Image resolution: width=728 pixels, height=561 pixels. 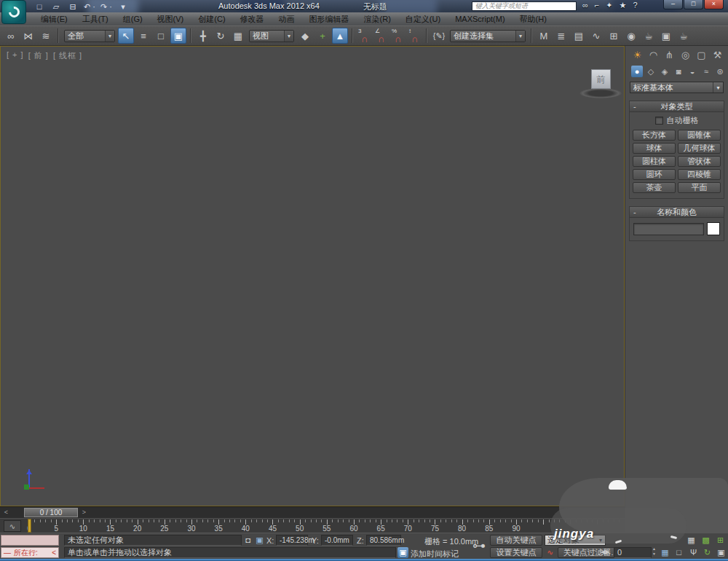 I want to click on close-button: ×, so click(x=713, y=4).